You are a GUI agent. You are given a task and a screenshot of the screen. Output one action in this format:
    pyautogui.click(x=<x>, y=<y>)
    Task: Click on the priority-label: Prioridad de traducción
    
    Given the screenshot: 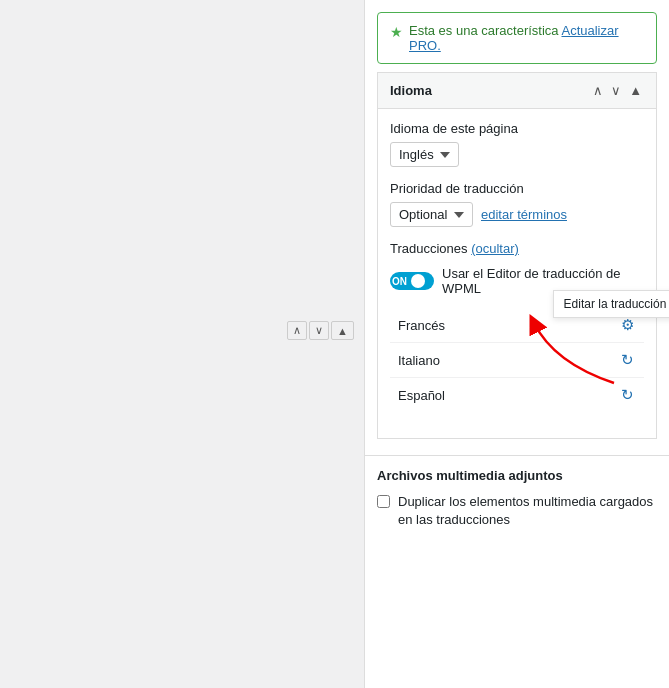 What is the action you would take?
    pyautogui.click(x=517, y=188)
    